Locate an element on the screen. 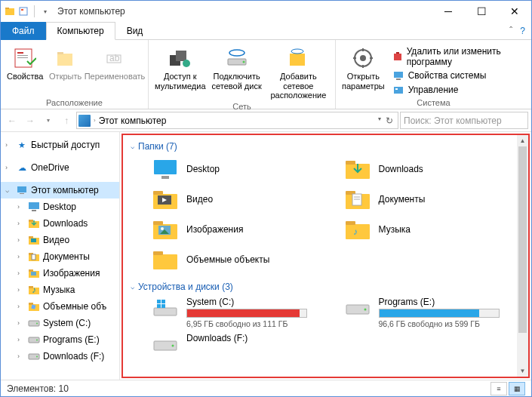 This screenshot has height=397, width=532. scroll-down-icon: ▼ is located at coordinates (522, 371).